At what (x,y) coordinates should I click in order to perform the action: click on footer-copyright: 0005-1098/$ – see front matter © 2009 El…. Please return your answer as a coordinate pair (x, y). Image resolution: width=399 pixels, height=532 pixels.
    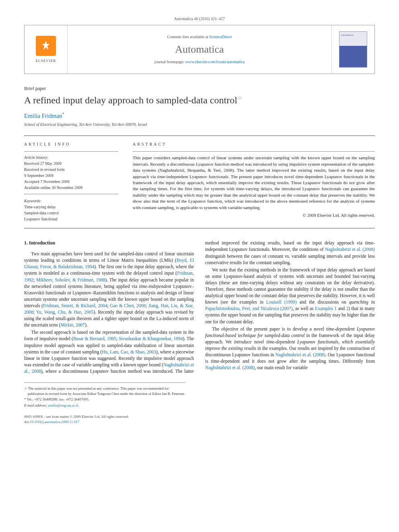
    Looking at the image, I should click on (76, 419).